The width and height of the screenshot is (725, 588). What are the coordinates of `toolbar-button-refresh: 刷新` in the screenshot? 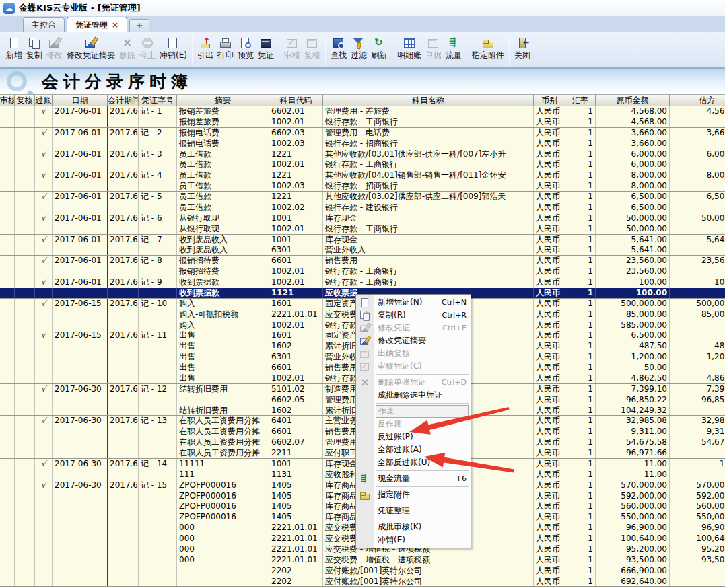 It's located at (379, 50).